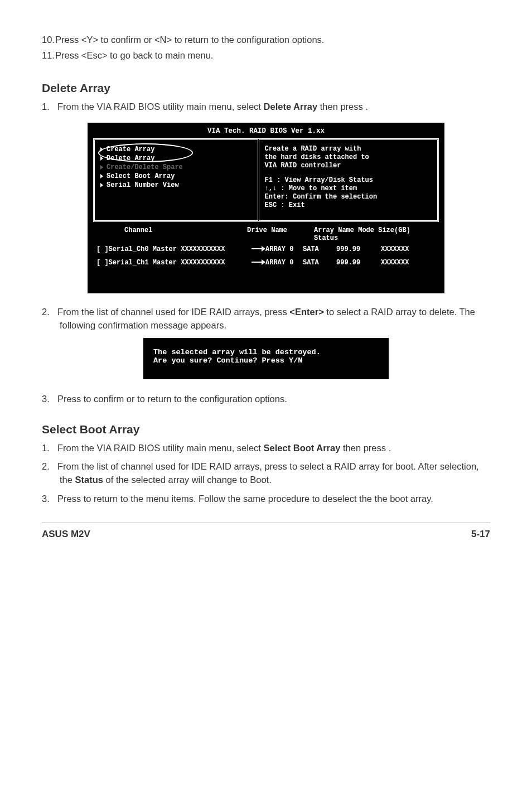  What do you see at coordinates (266, 319) in the screenshot?
I see `delete-steps-cont: 2.From the list of channel used for IDE …` at bounding box center [266, 319].